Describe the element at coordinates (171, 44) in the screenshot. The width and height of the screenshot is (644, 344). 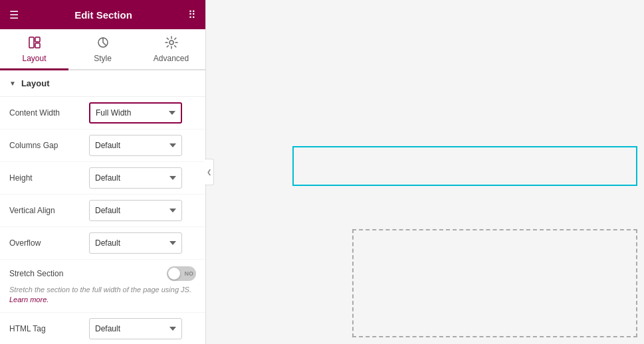
I see `advanced-icon` at that location.